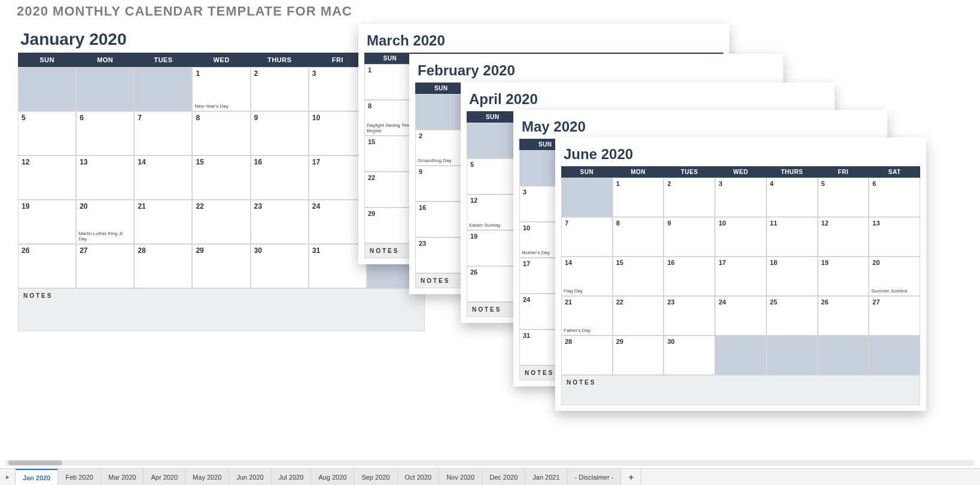  I want to click on calendar-cell: 14Flag Day, so click(587, 276).